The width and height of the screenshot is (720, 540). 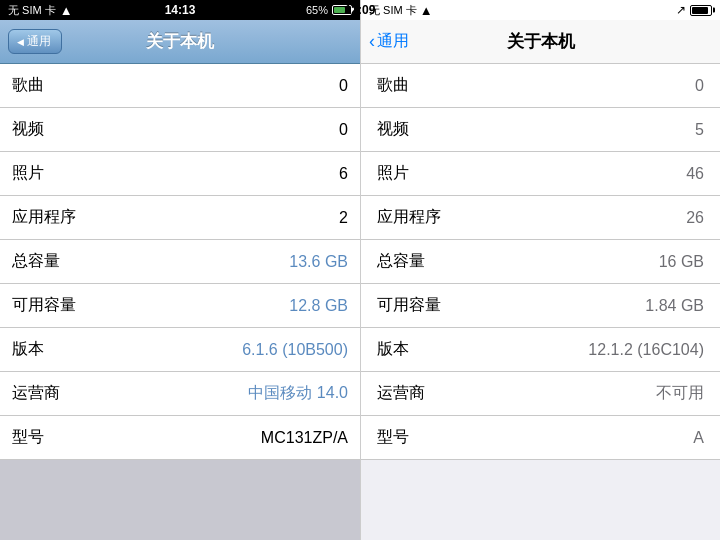 What do you see at coordinates (360, 10) in the screenshot?
I see `right-time: 12:09` at bounding box center [360, 10].